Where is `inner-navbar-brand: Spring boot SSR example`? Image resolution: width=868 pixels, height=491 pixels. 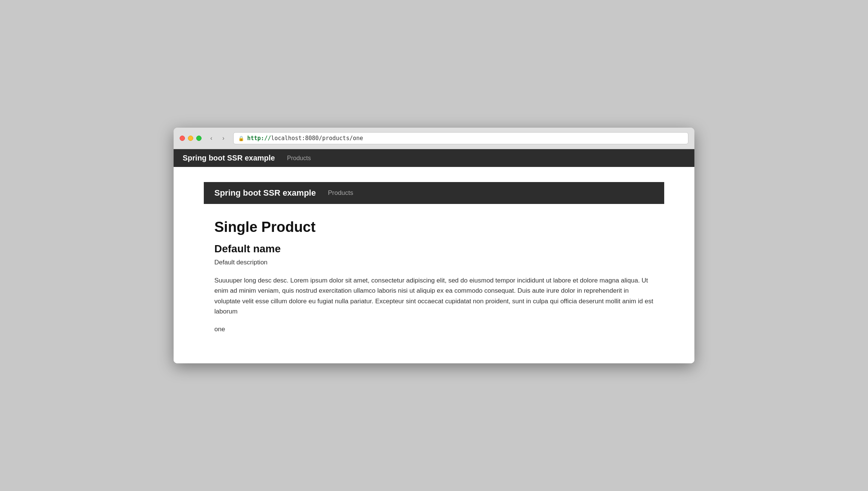 inner-navbar-brand: Spring boot SSR example is located at coordinates (265, 193).